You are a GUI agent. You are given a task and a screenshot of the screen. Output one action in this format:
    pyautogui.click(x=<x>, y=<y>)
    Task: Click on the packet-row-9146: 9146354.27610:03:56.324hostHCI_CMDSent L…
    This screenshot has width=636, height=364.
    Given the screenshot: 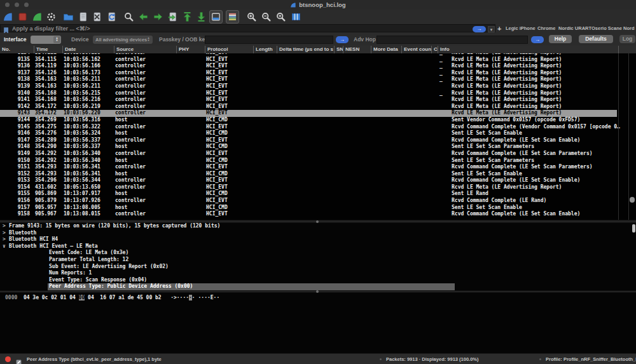 What is the action you would take?
    pyautogui.click(x=318, y=133)
    